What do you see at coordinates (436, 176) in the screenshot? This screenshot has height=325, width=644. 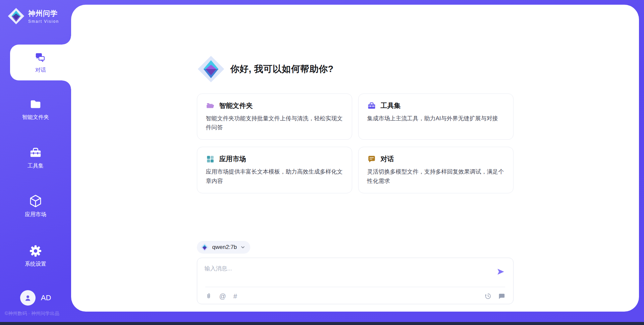 I see `card-description: 灵活切换多模型文件，支持多样回复效果调试，满足个性化需求` at bounding box center [436, 176].